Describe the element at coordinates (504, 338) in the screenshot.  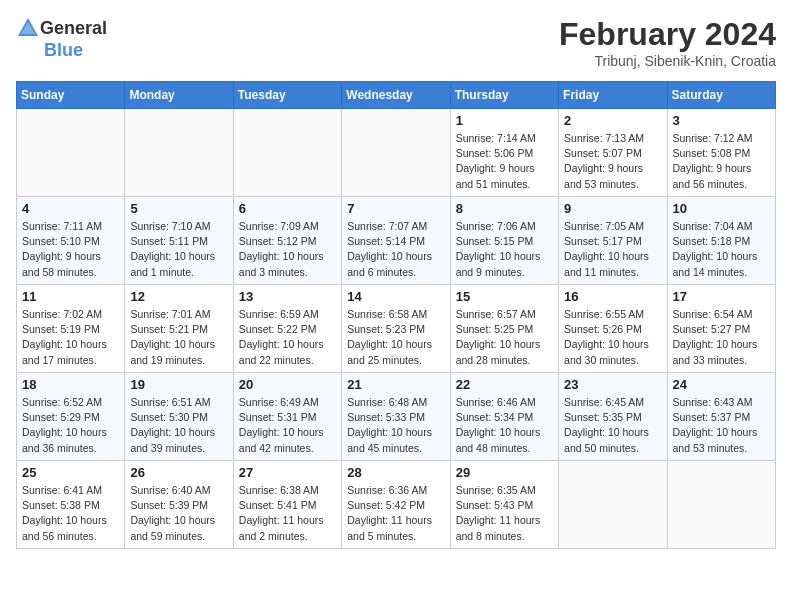
I see `day-info: Sunrise: 6:57 AM Sunset: 5:25 PM Dayligh…` at that location.